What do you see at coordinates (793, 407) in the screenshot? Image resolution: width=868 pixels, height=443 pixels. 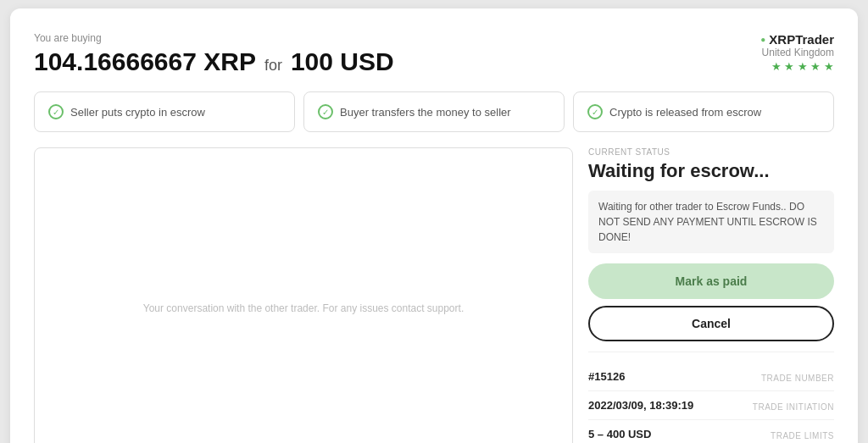 I see `trade-initiation-label: TRADE INITIATION` at bounding box center [793, 407].